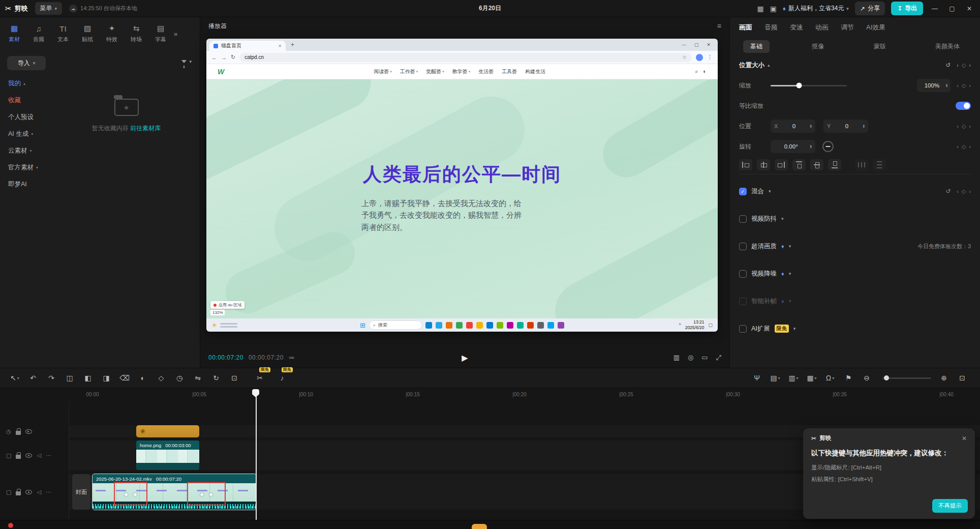  I want to click on ai-expand-checkbox, so click(743, 329).